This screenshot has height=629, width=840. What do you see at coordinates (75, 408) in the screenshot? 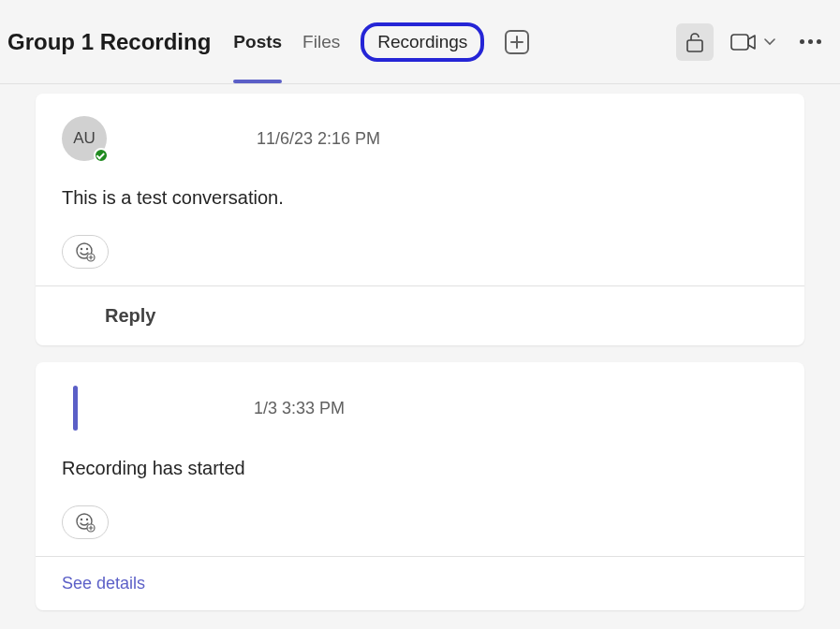
I see `accent-bar` at bounding box center [75, 408].